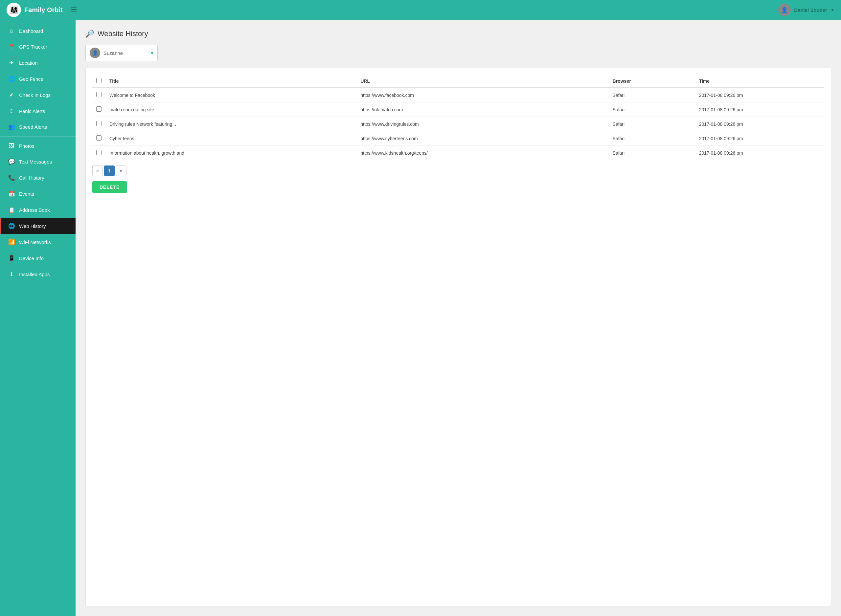  What do you see at coordinates (458, 171) in the screenshot?
I see `pagination: « 1 »` at bounding box center [458, 171].